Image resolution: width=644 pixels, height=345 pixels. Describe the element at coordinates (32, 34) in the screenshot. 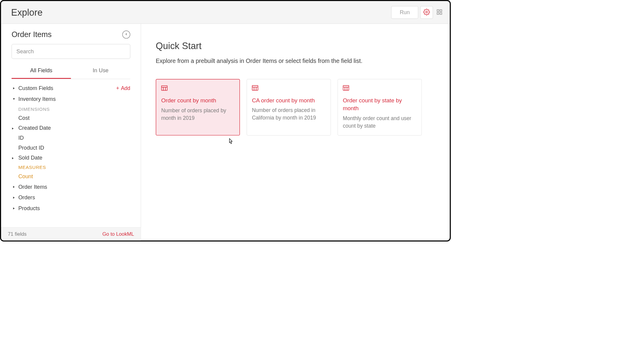

I see `explore-name: Order Items` at that location.